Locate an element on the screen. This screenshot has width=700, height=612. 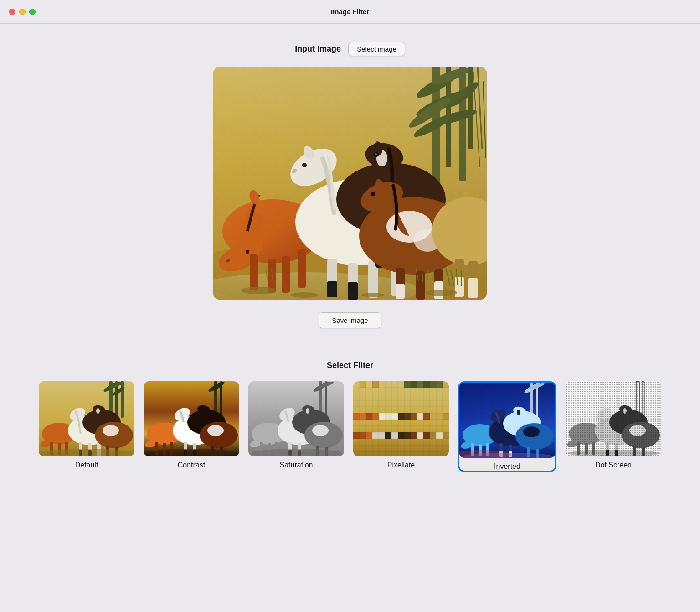
filter-section-title: Select Filter is located at coordinates (350, 366).